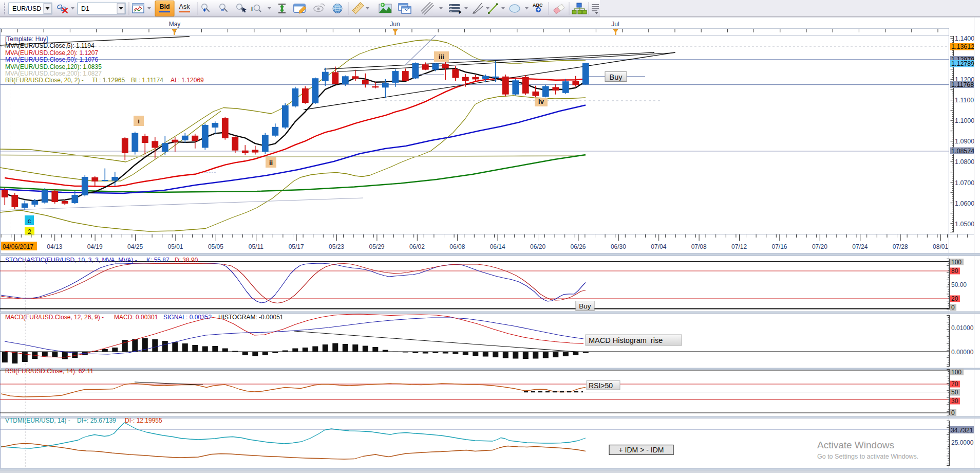 This screenshot has height=473, width=980. I want to click on svg-text: 04/06/2017, so click(18, 247).